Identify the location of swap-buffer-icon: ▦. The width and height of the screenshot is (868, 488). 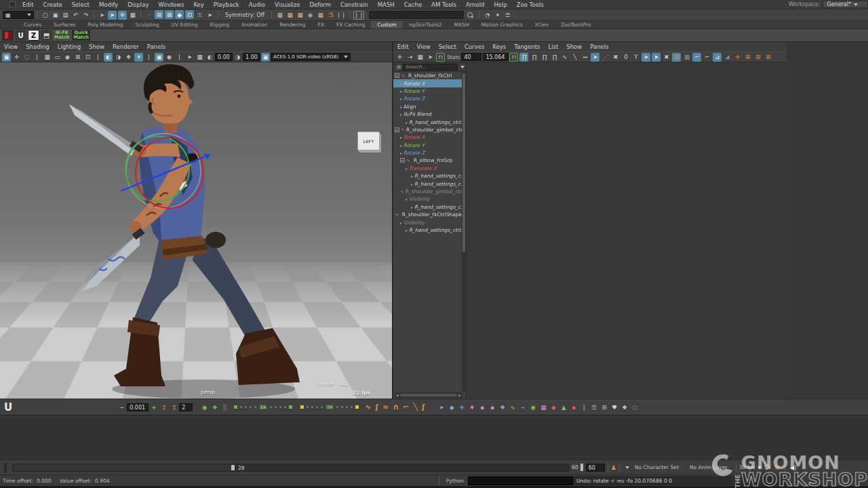
(686, 57).